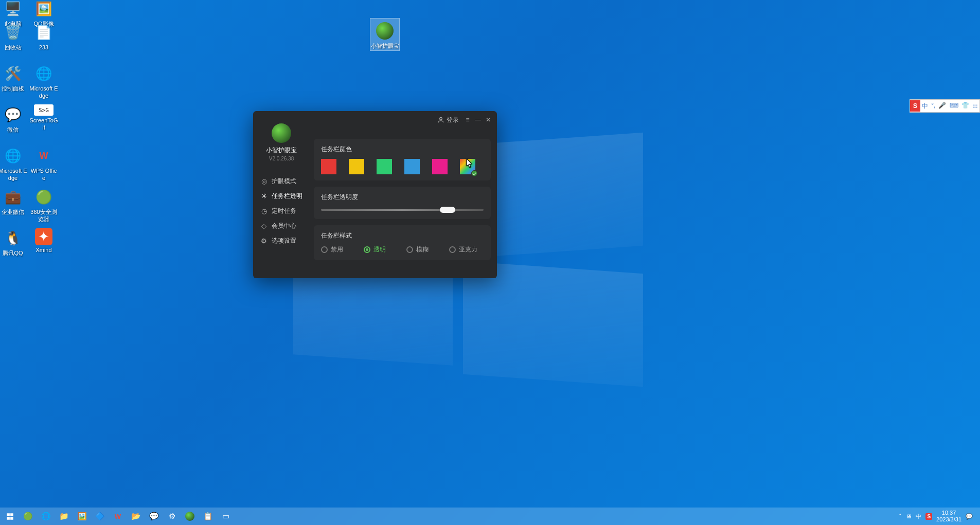  Describe the element at coordinates (281, 158) in the screenshot. I see `app-version: V2.0.26.38` at that location.